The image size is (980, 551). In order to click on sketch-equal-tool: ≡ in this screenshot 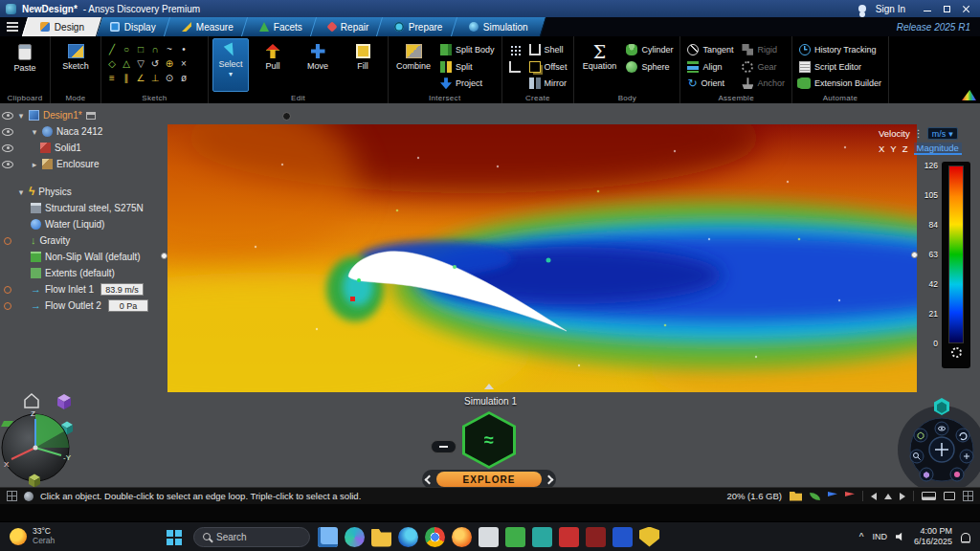, I will do `click(112, 77)`.